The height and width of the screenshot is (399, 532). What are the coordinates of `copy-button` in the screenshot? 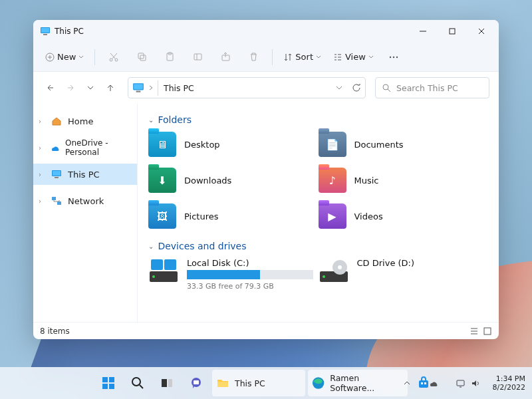 It's located at (142, 57).